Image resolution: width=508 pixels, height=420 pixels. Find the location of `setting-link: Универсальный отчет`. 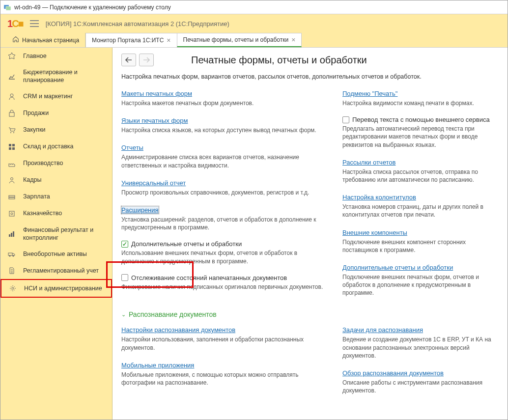

setting-link: Универсальный отчет is located at coordinates (153, 183).